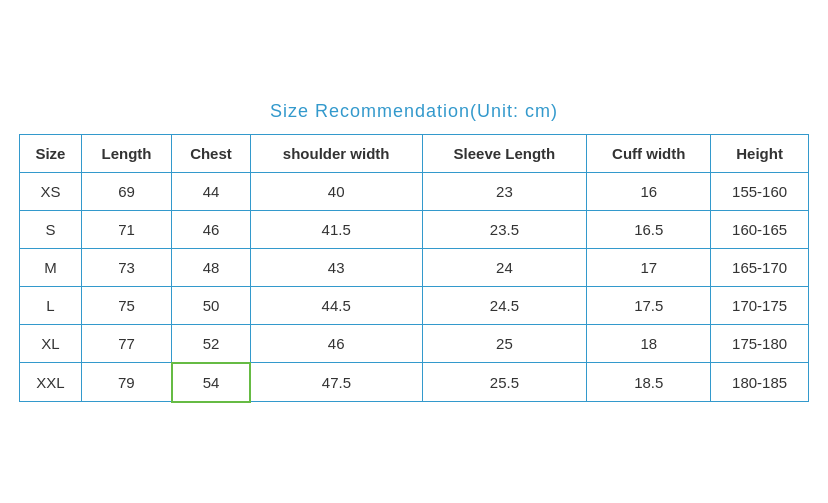  Describe the element at coordinates (414, 191) in the screenshot. I see `table-row: XS6944402316155-160` at that location.